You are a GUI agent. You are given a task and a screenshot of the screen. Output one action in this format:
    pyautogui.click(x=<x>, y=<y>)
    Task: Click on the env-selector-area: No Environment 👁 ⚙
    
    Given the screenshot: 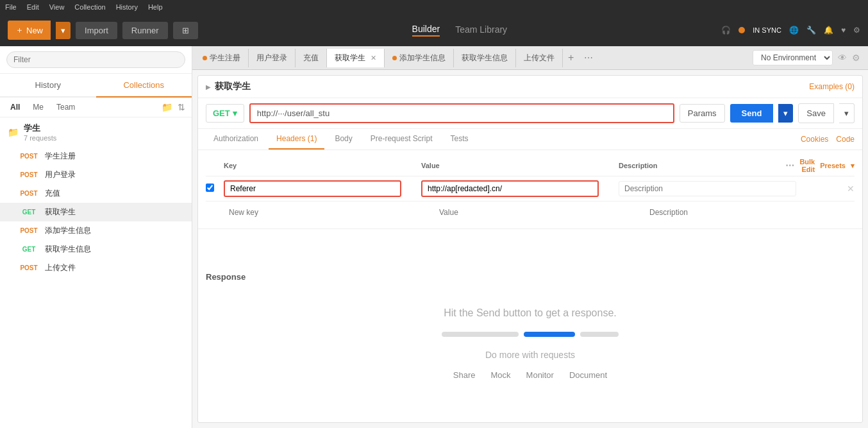 What is the action you would take?
    pyautogui.click(x=806, y=58)
    